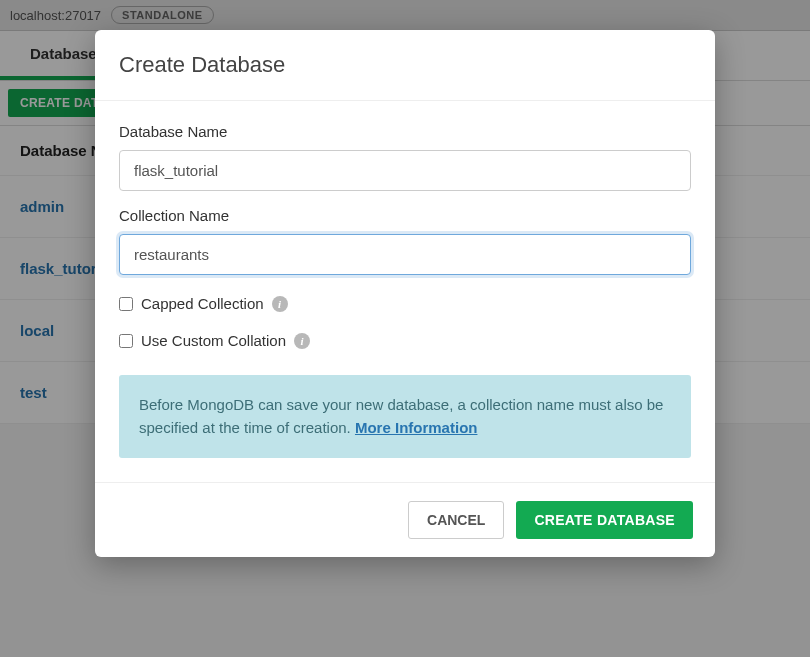 The width and height of the screenshot is (810, 657). I want to click on capped-collection-row: Capped Collection i, so click(405, 304).